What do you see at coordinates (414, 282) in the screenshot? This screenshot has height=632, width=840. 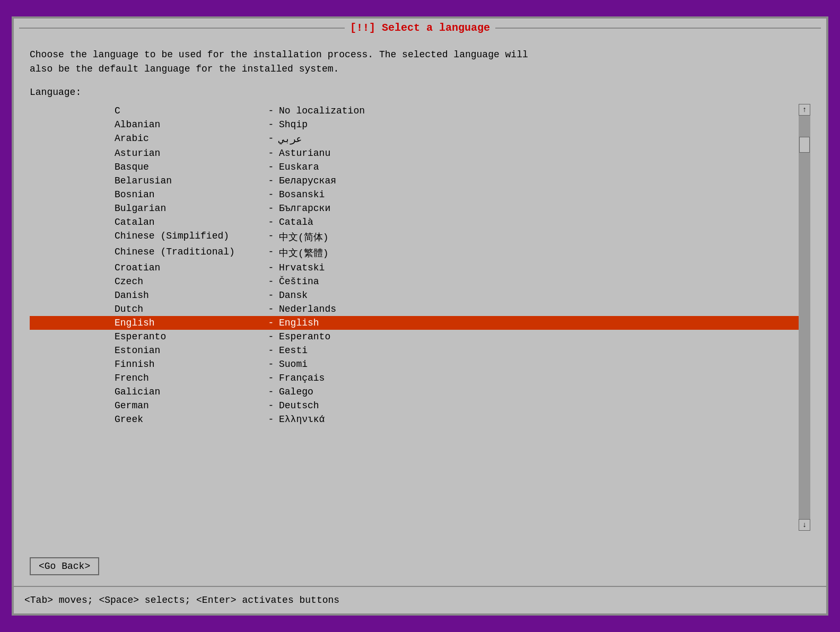 I see `list-item: Czech-Čeština` at bounding box center [414, 282].